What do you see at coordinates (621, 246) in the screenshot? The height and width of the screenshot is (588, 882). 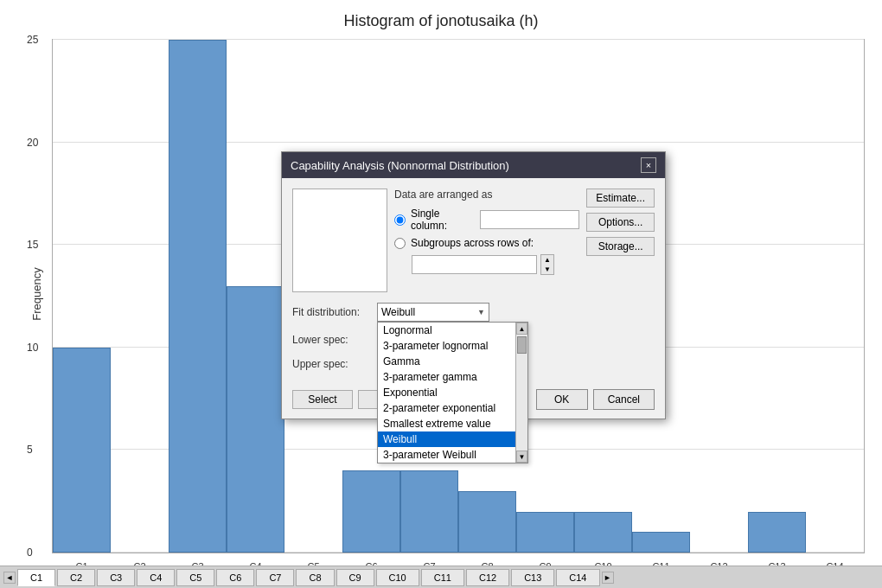 I see `storage-button: Storage...` at bounding box center [621, 246].